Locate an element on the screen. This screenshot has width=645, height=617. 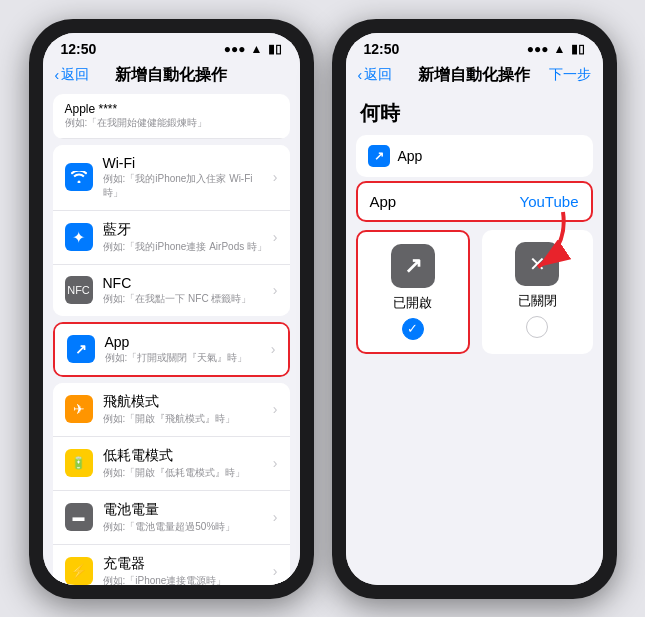
chevron-back-icon-right: ‹ is located at coordinates (360, 75).